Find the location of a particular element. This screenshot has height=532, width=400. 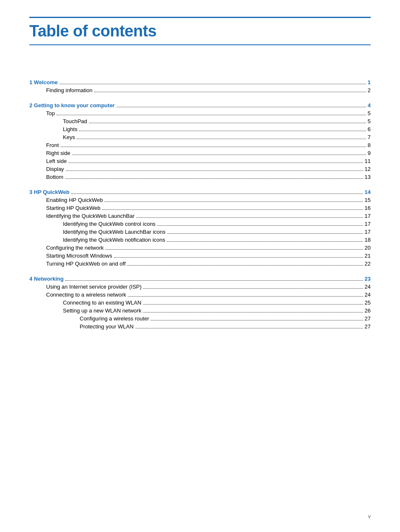

toc-label: Using an Internet service provider (ISP) is located at coordinates (94, 287).